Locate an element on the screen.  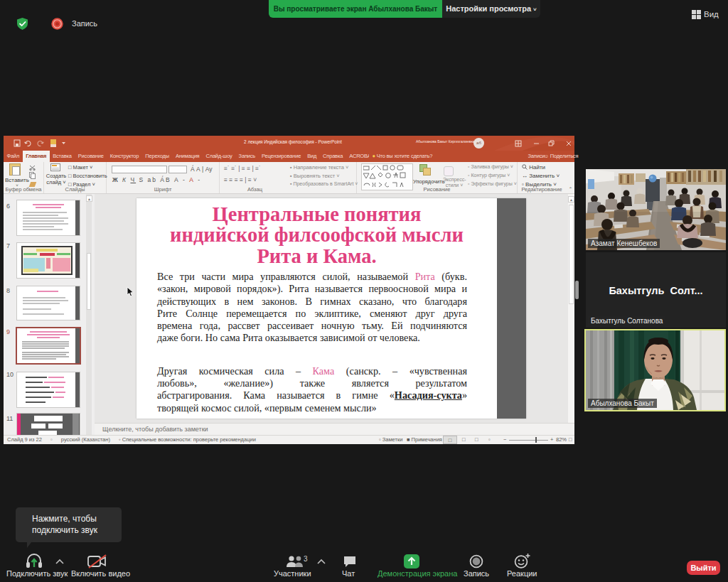
svg-text: 3 is located at coordinates (306, 559).